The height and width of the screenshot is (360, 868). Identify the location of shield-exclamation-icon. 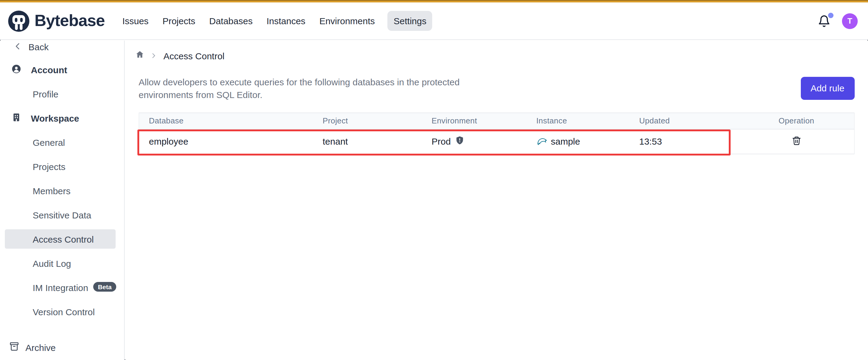
(460, 141).